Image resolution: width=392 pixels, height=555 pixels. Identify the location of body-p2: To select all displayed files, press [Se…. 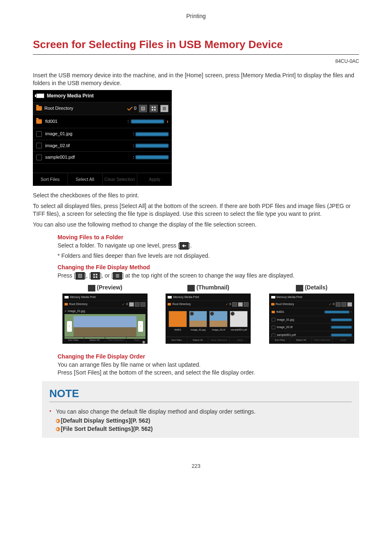
(196, 210).